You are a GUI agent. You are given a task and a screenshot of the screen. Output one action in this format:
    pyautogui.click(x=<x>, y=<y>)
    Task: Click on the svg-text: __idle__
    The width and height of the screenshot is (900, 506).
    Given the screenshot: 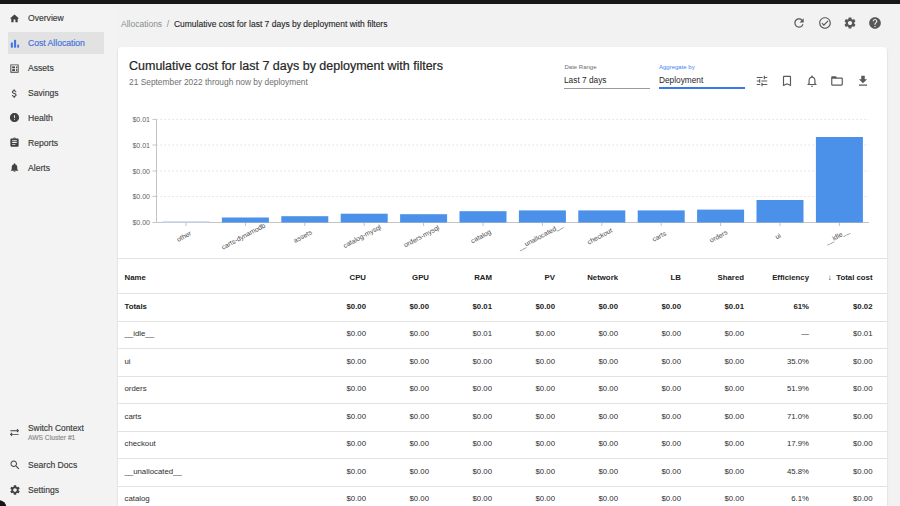 What is the action you would take?
    pyautogui.click(x=837, y=237)
    